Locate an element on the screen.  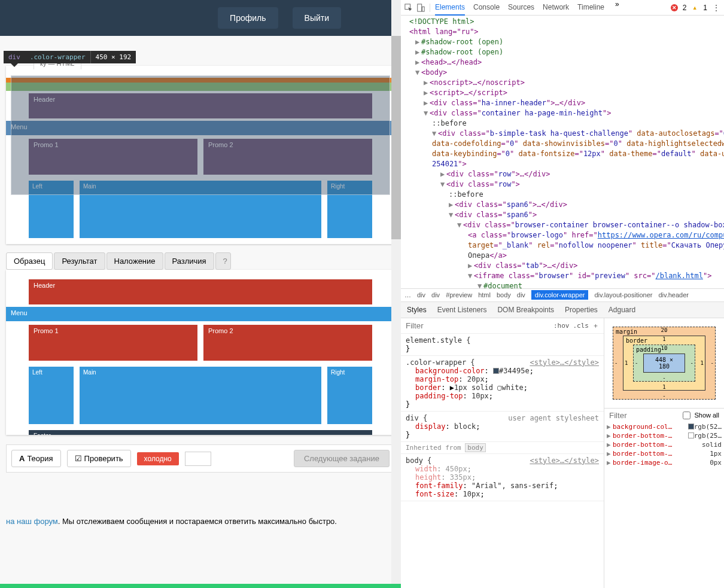
tab-help: ? is located at coordinates (223, 261).